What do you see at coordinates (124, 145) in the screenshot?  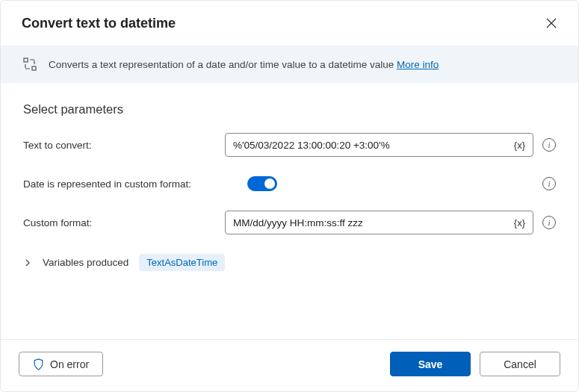 I see `label-text-to-convert: Text to convert:` at bounding box center [124, 145].